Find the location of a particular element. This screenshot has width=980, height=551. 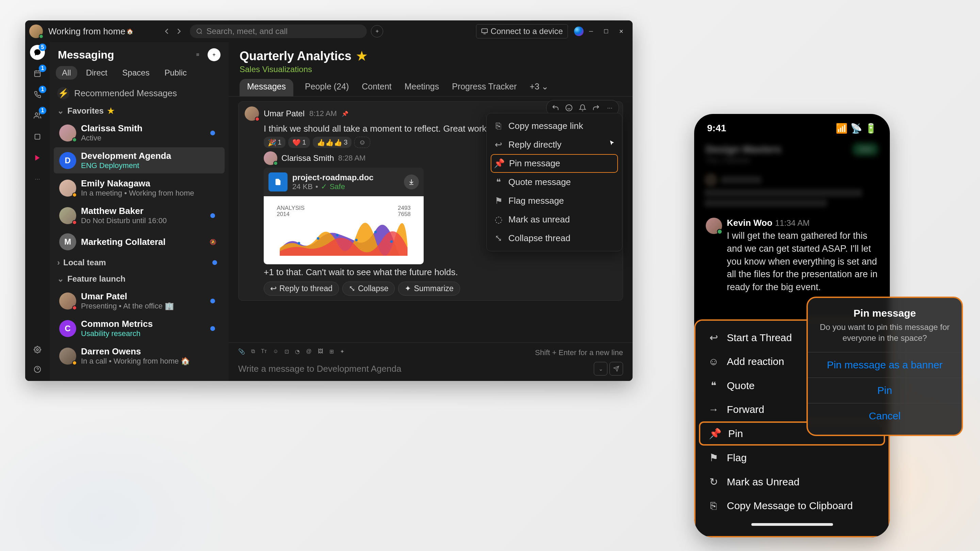

tab-people: People (24) is located at coordinates (327, 87).